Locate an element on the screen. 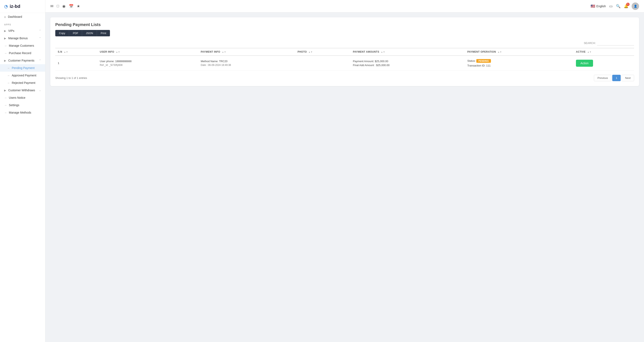 This screenshot has width=644, height=342. arrow-icon-pending: → is located at coordinates (8, 68).